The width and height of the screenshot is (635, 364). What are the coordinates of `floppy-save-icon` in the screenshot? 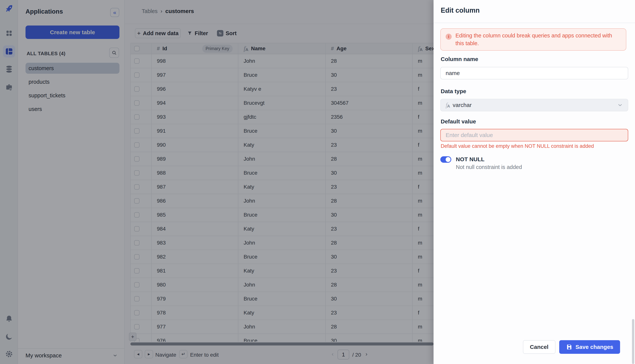 It's located at (569, 347).